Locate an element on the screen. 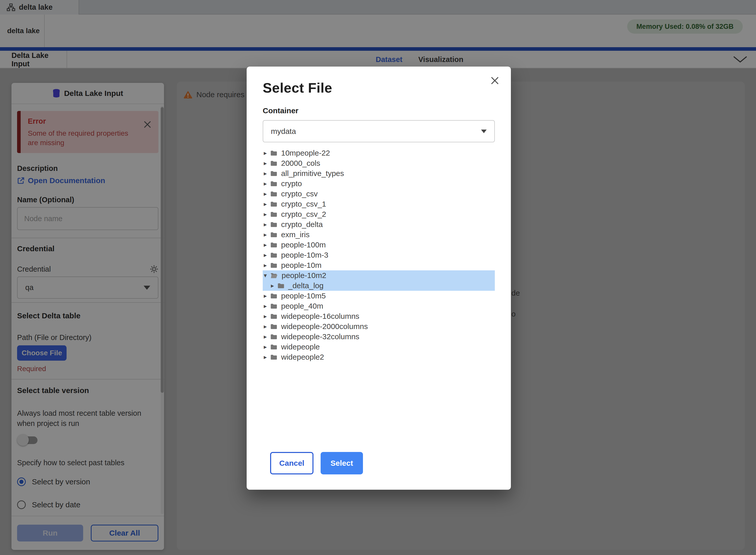 Image resolution: width=756 pixels, height=555 pixels. tree-item: ▸ people-10m is located at coordinates (379, 265).